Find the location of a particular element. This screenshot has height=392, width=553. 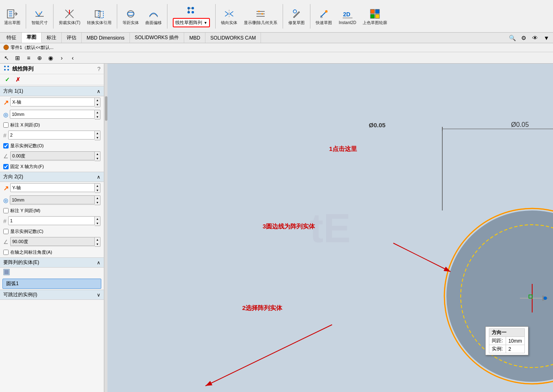

instant2d-button: 2D Instant2D is located at coordinates (347, 16).